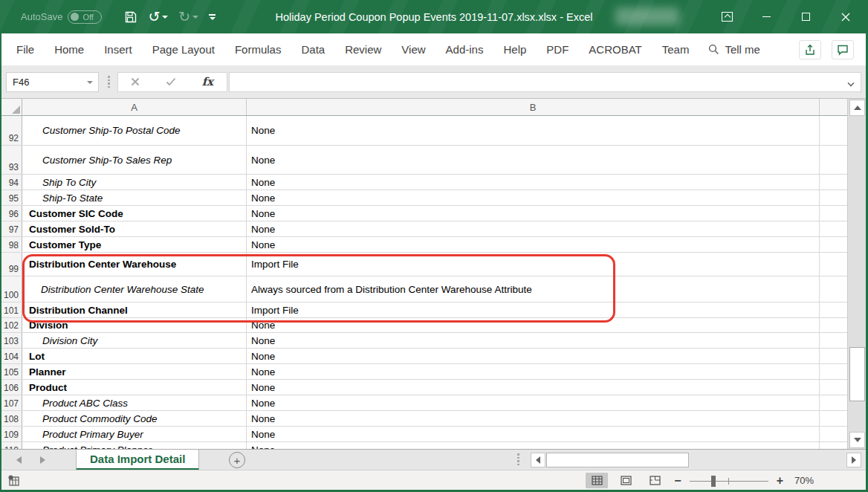  I want to click on cell-B107: None, so click(534, 403).